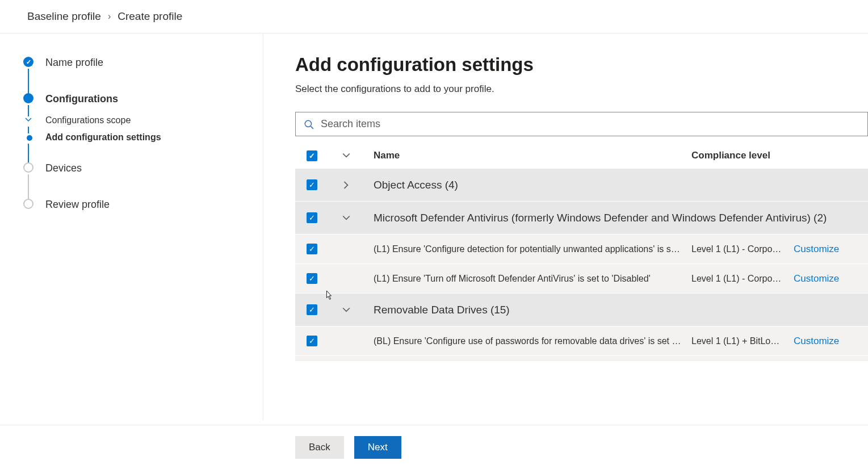  What do you see at coordinates (136, 180) in the screenshot?
I see `step-devices: Devices` at bounding box center [136, 180].